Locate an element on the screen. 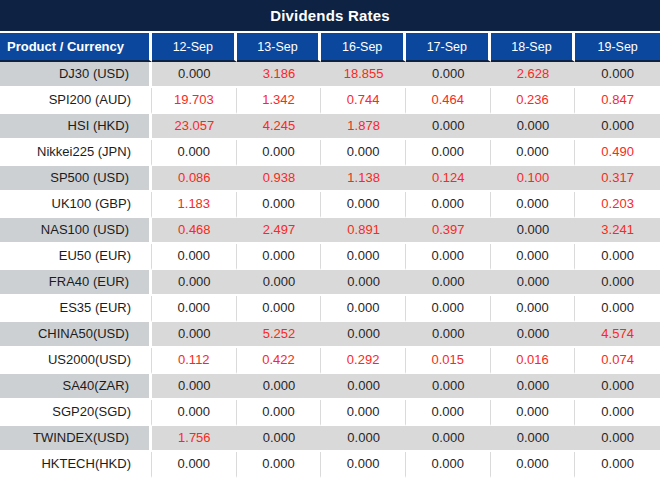 Image resolution: width=660 pixels, height=478 pixels. dividend-value-cell: 0.016 is located at coordinates (534, 361).